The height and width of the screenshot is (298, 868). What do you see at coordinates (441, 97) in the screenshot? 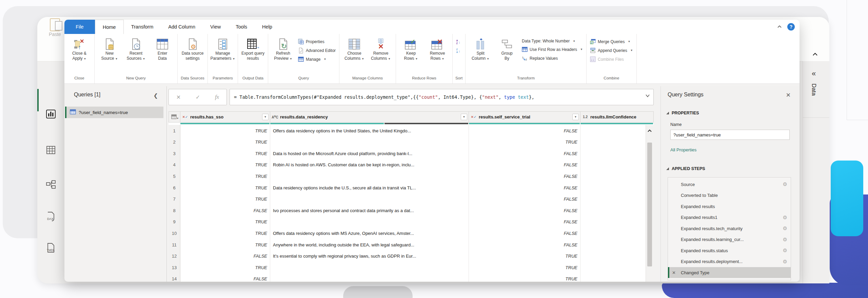
I see `formula-input: = Table.TransformColumnTypes(#"Expanded …` at bounding box center [441, 97].